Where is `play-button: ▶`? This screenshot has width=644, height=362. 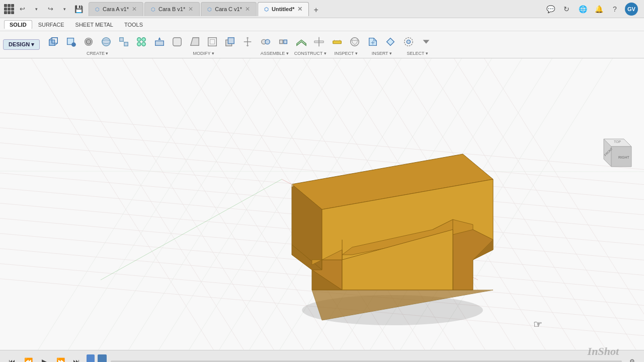 play-button: ▶ is located at coordinates (44, 359).